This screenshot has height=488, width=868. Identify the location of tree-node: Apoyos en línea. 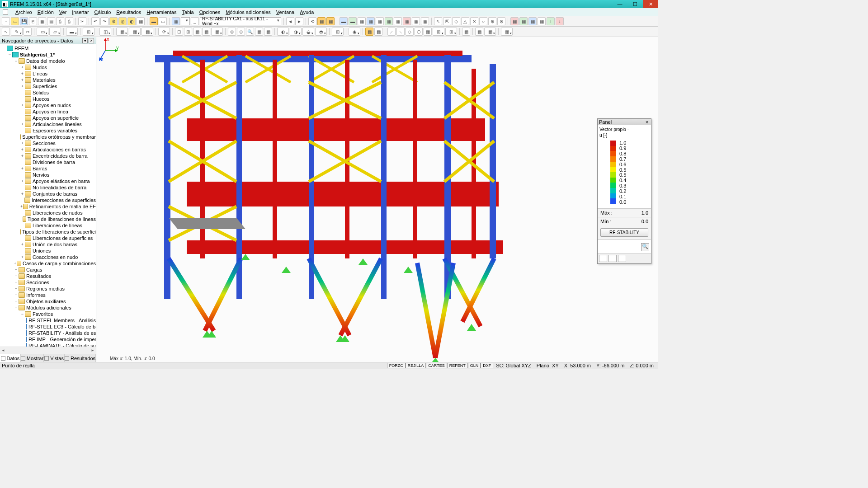
(48, 112).